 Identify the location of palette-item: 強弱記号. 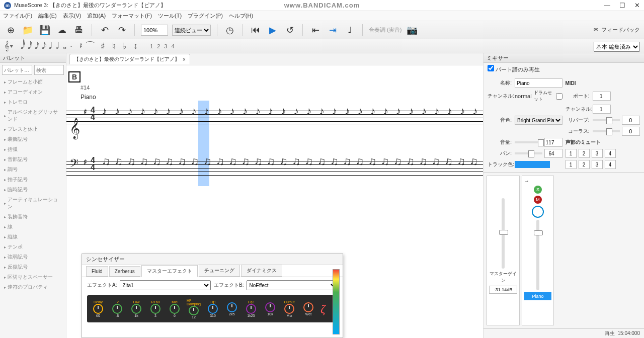
(33, 257).